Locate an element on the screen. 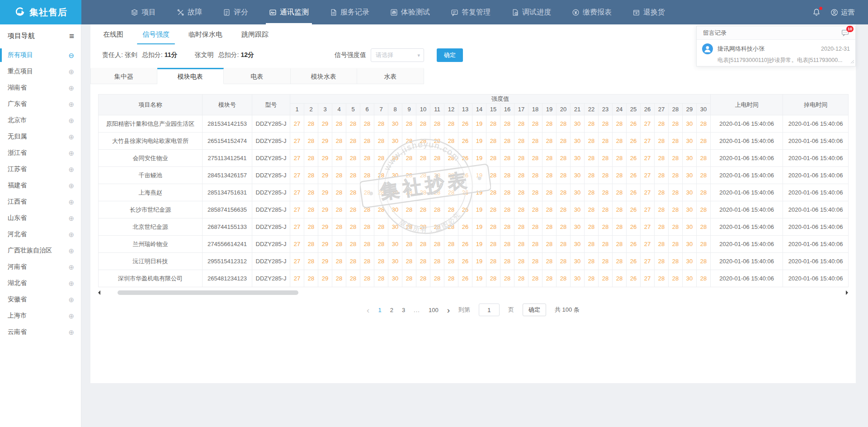  sidebar-item-5: 无归属⊕ is located at coordinates (41, 137).